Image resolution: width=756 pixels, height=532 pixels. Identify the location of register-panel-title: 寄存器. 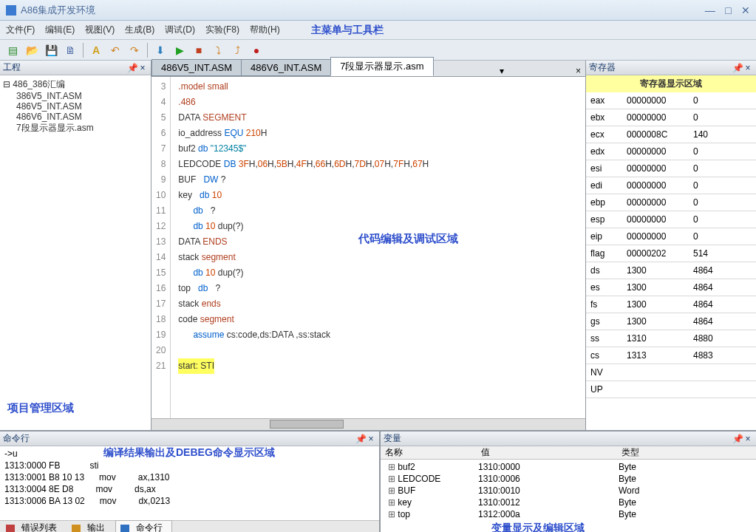
(661, 68).